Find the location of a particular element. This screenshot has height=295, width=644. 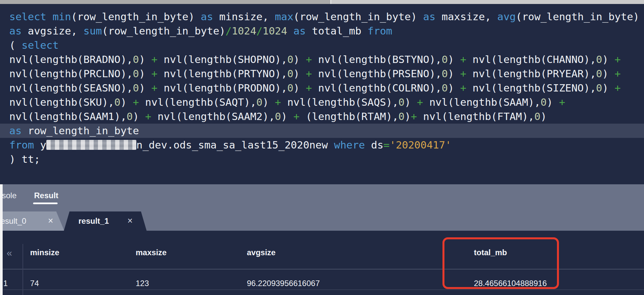

column-header-avgsize: avgsize is located at coordinates (261, 253).